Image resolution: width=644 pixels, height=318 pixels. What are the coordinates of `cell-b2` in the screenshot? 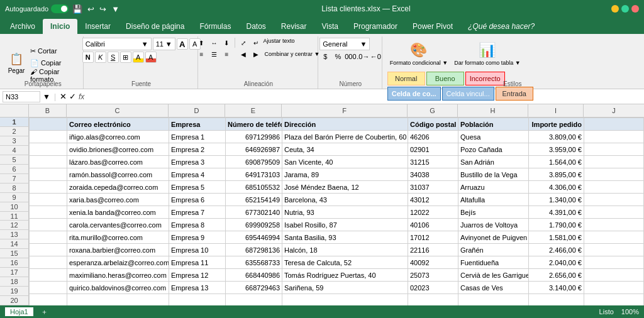 It's located at (48, 137).